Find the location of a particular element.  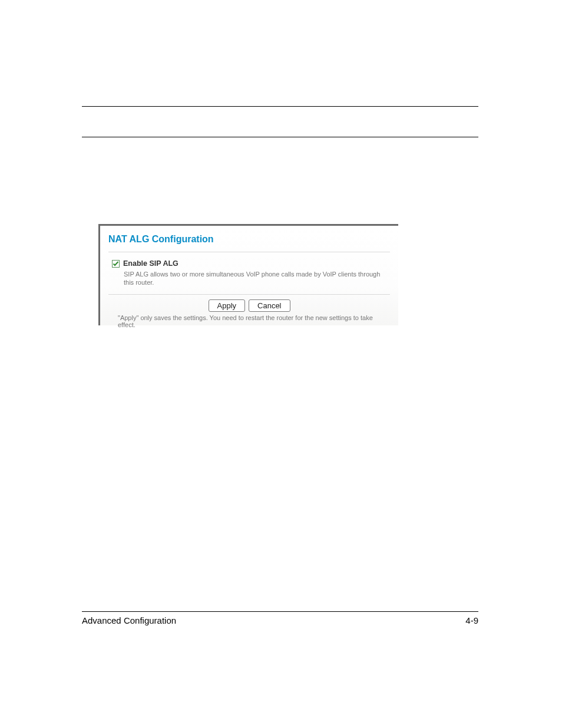

page-footer: Advanced Configuration 4-9 is located at coordinates (280, 620).